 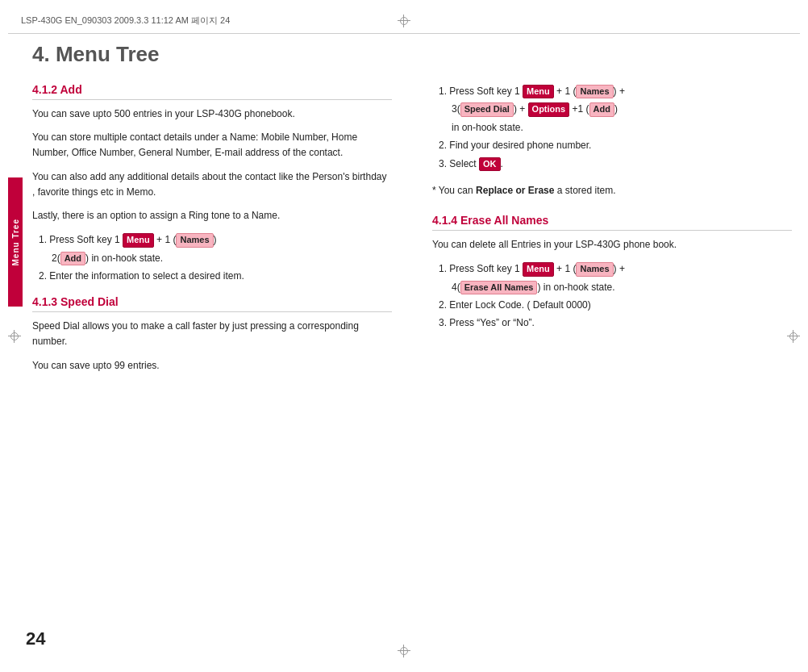 What do you see at coordinates (576, 287) in the screenshot?
I see `s414-step1b-end: ) in on-hook state.` at bounding box center [576, 287].